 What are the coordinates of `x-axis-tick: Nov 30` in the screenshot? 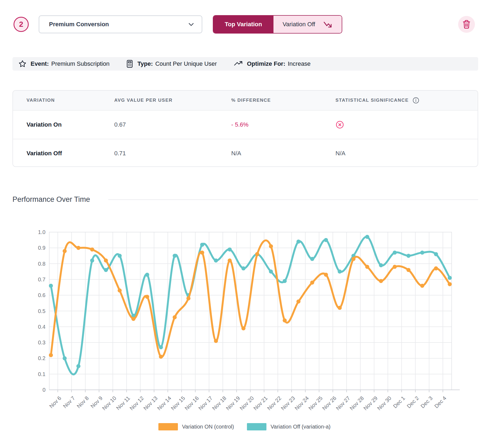 It's located at (384, 403).